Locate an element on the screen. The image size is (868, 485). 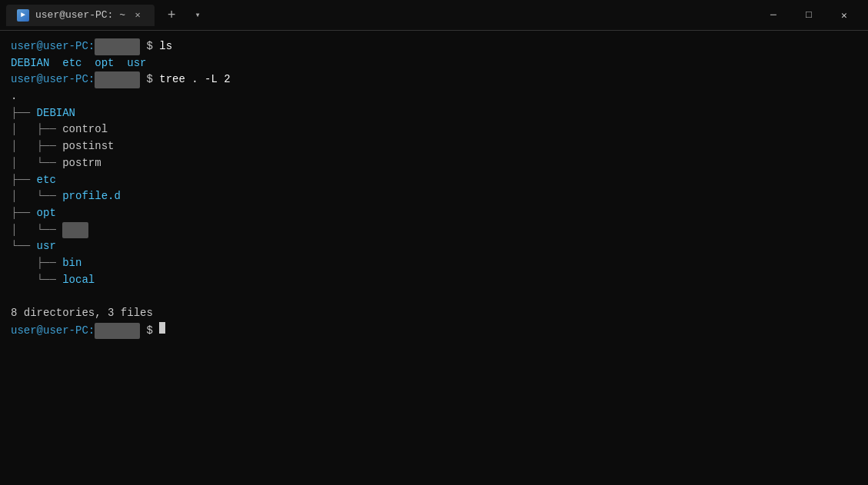
tree-line-opt: ├── opt is located at coordinates (434, 214).